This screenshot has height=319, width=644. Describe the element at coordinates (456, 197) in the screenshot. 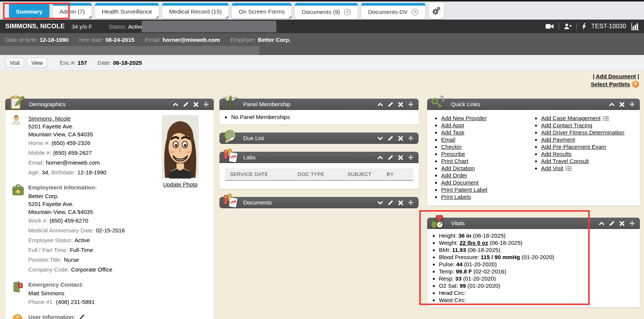

I see `quick-link-print-labels: Print Labels` at that location.